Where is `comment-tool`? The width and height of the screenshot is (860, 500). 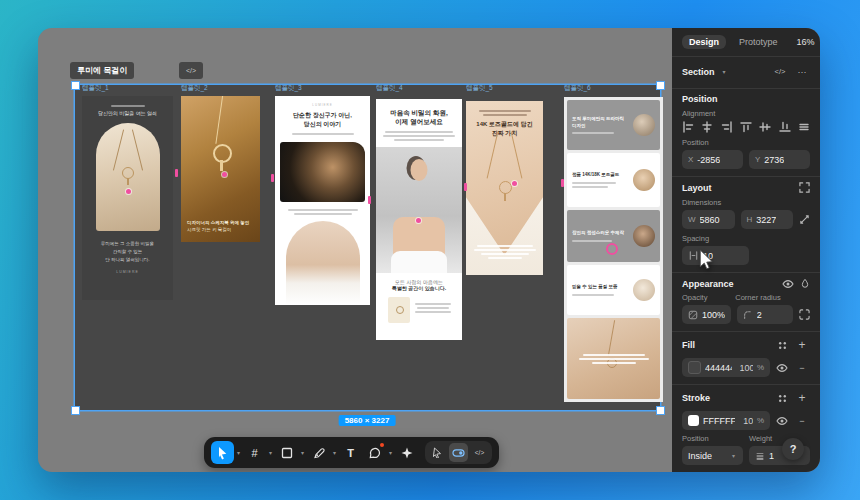
comment-tool is located at coordinates (374, 452).